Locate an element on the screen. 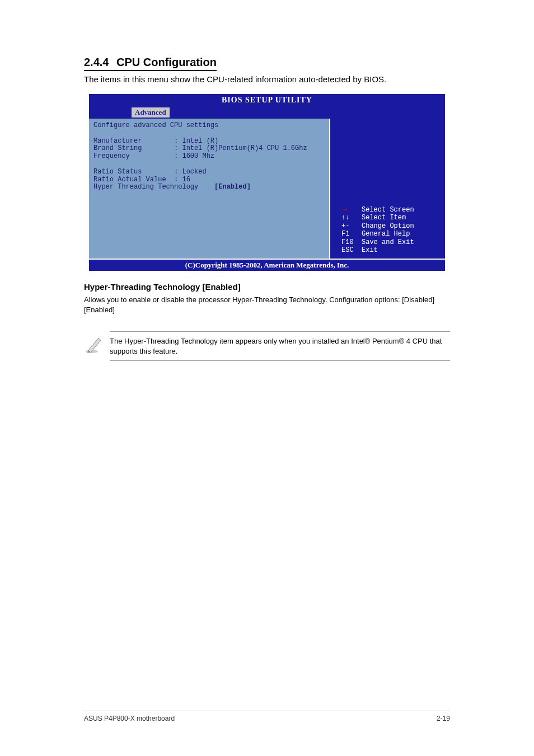 The image size is (534, 756). bios-freq-value: 1600 Mhz is located at coordinates (198, 156).